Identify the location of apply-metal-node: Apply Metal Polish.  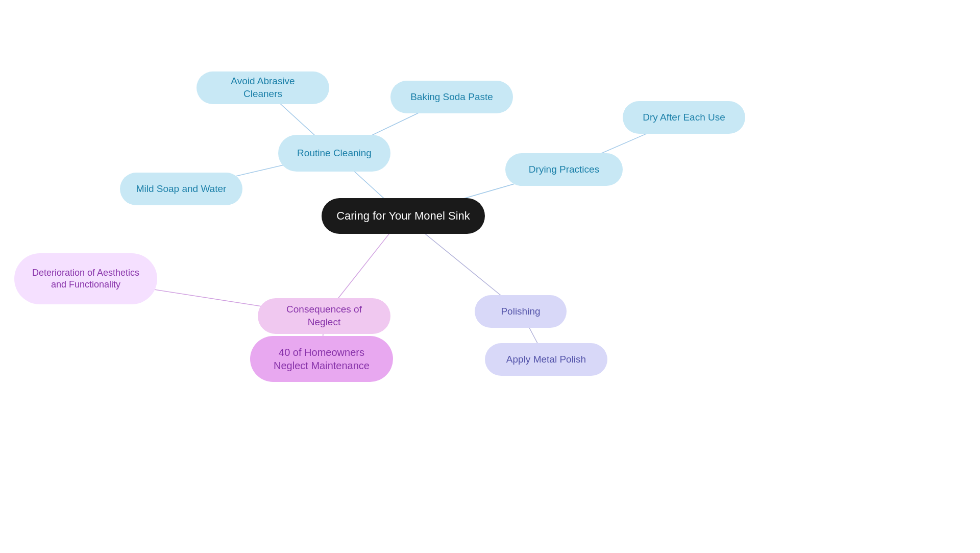
(546, 359).